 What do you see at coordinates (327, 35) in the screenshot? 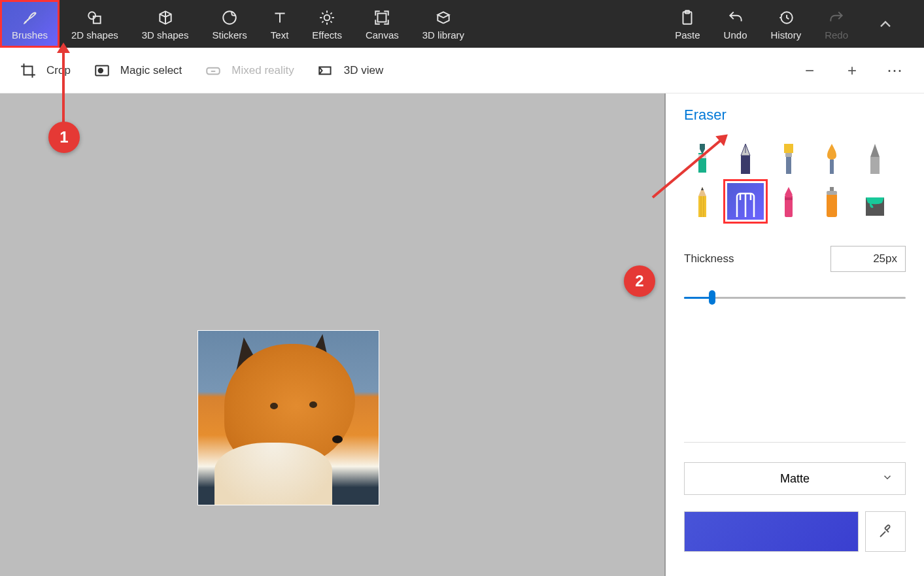
I see `tab-effects-label: Effects` at bounding box center [327, 35].